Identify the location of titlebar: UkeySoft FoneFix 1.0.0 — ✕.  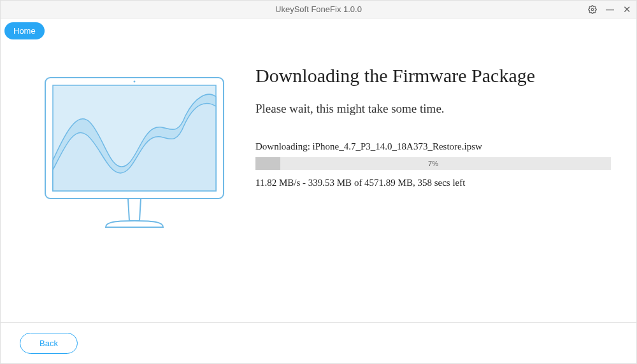
(318, 10).